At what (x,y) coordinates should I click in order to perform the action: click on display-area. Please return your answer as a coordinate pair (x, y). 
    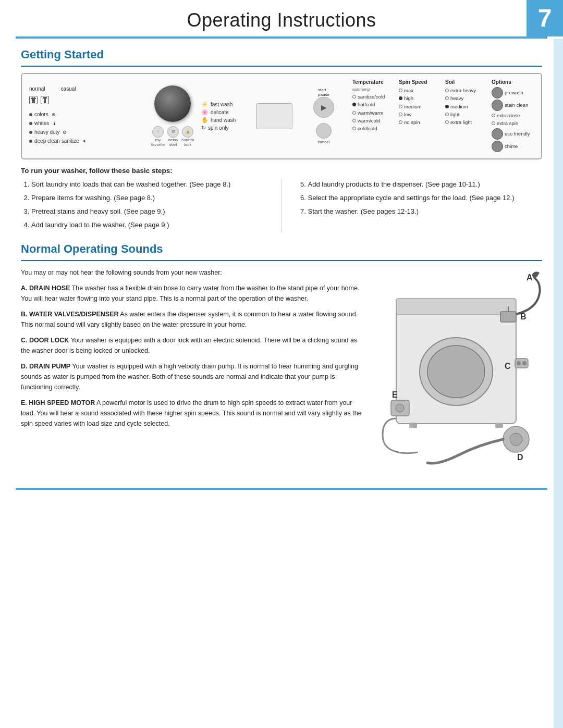
    Looking at the image, I should click on (274, 116).